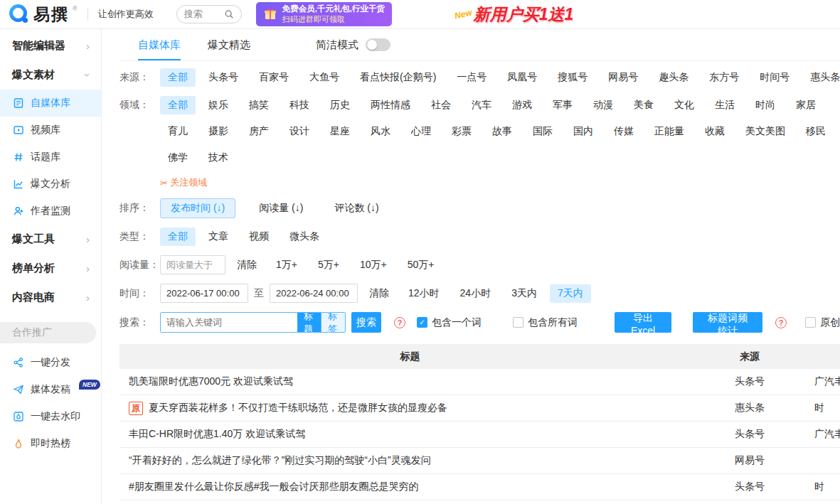 This screenshot has height=504, width=840. What do you see at coordinates (178, 132) in the screenshot?
I see `field-filter-chip: 育儿` at bounding box center [178, 132].